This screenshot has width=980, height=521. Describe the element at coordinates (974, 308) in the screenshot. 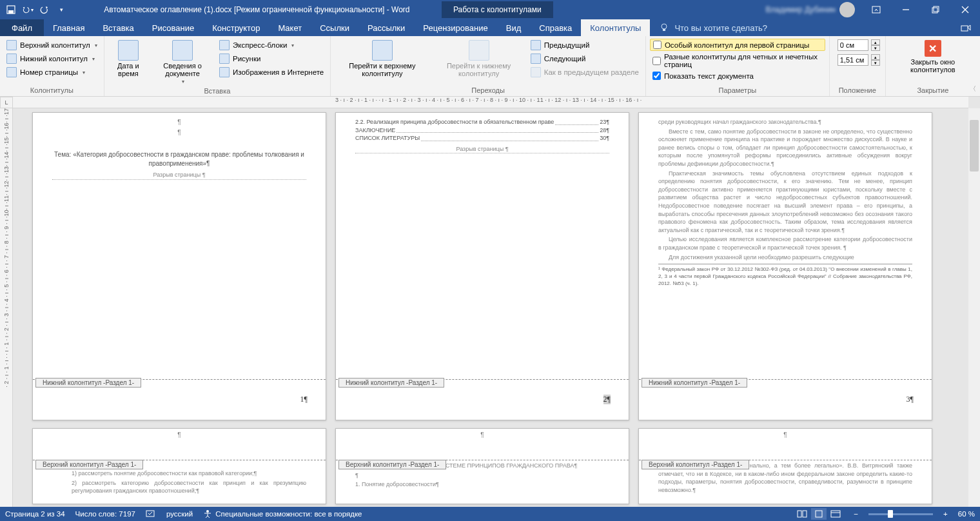

I see `vertical-scrollbar` at that location.